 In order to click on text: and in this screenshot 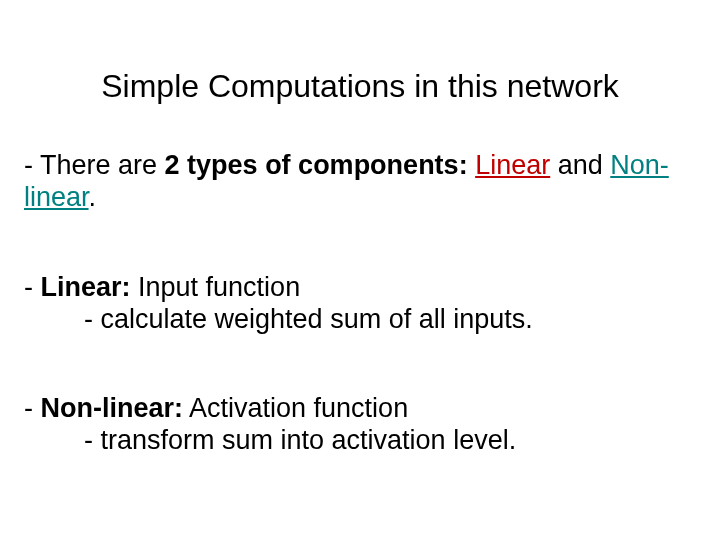, I will do `click(580, 165)`.